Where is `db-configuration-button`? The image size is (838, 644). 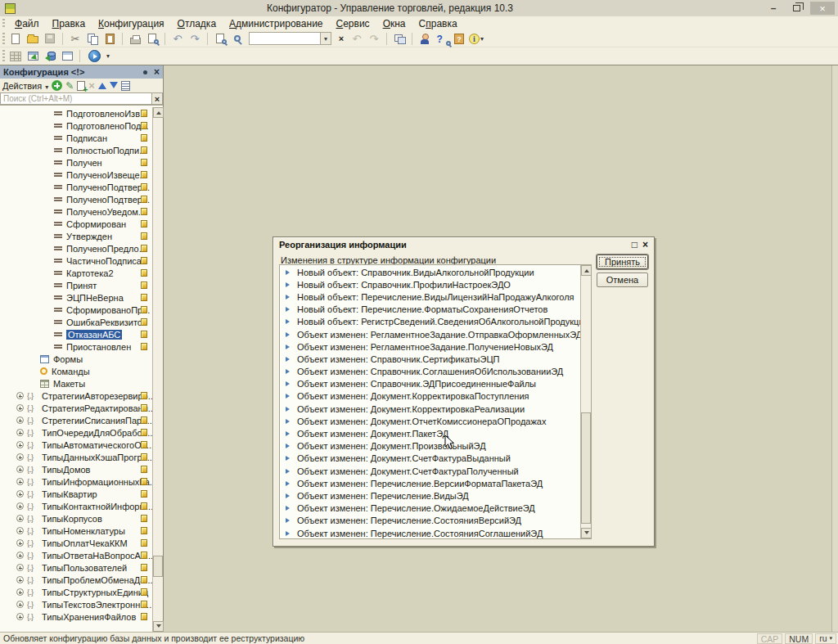
db-configuration-button is located at coordinates (16, 56).